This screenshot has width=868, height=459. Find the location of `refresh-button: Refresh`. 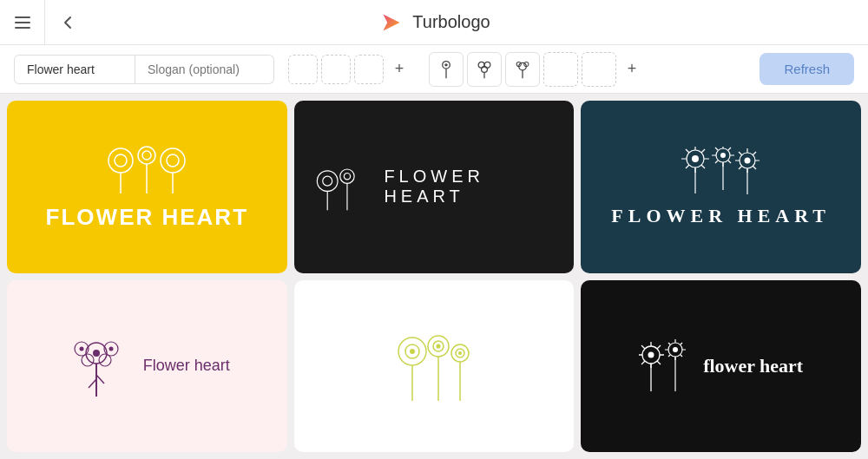

refresh-button: Refresh is located at coordinates (807, 69).